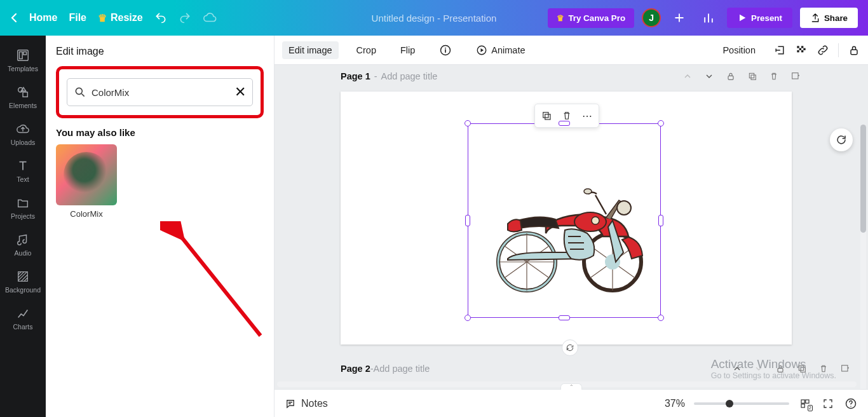  Describe the element at coordinates (408, 50) in the screenshot. I see `flip-button: Flip` at that location.